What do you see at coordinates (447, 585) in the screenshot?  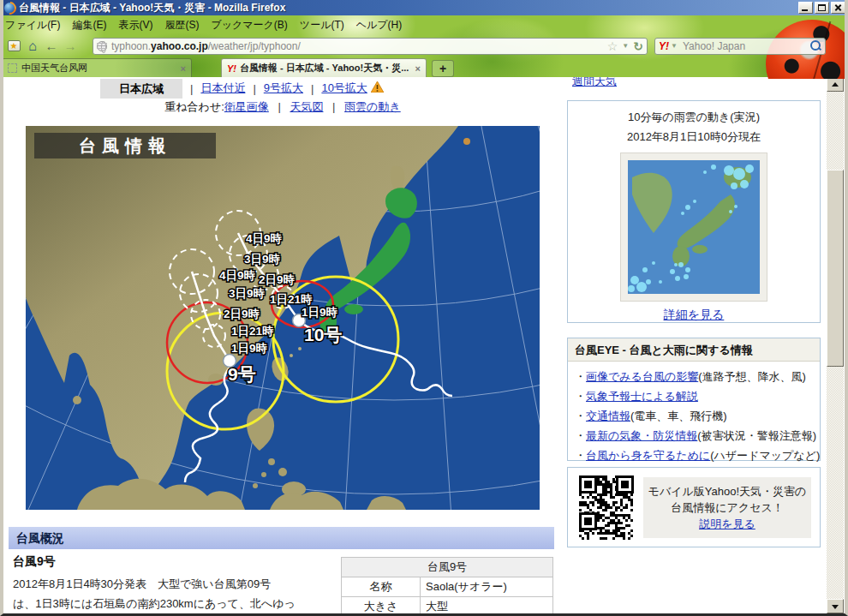 I see `typhoon-detail-table: 台風9号 名称Saola(サオラー) 大きさ大型` at bounding box center [447, 585].